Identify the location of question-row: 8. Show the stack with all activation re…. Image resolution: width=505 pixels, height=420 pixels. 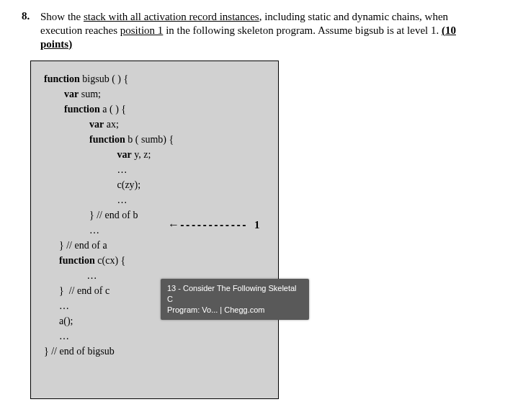
(252, 30).